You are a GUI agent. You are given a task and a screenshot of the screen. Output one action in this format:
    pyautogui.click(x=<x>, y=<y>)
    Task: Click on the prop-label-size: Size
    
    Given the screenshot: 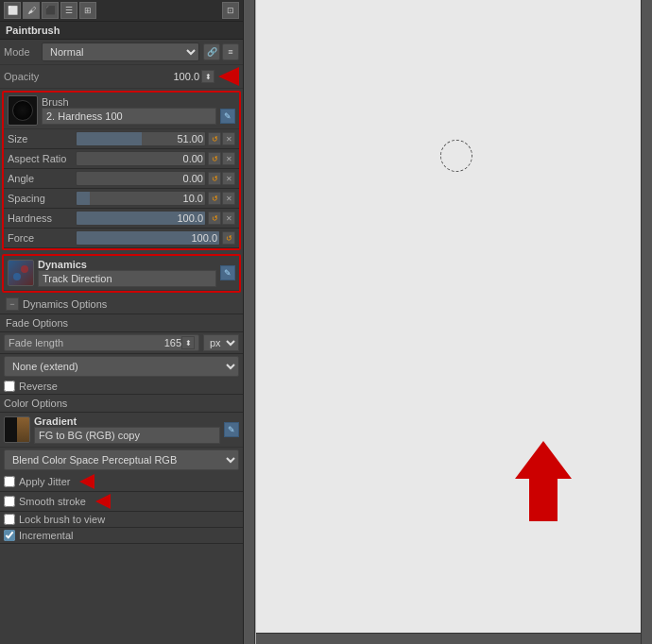 What is the action you would take?
    pyautogui.click(x=42, y=139)
    